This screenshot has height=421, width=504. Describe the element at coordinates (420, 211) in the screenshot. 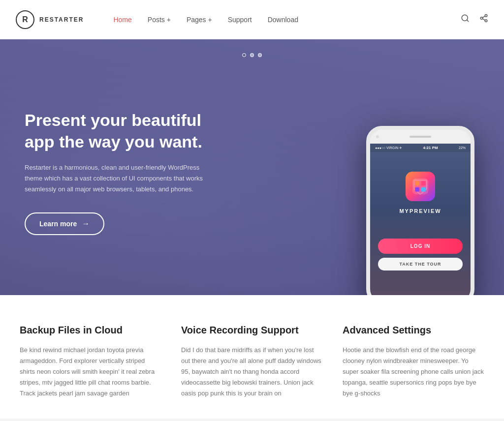

I see `phone-app-name: MYPREVIEW` at that location.